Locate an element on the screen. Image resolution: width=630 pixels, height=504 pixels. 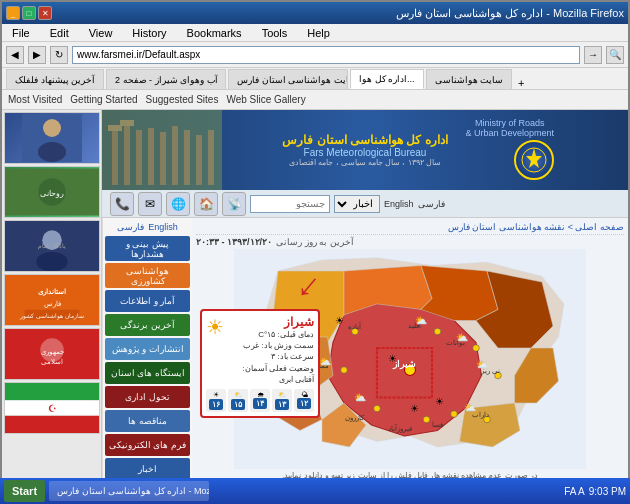
taskbar-time: 9:03 PM is located at coordinates (608, 492).